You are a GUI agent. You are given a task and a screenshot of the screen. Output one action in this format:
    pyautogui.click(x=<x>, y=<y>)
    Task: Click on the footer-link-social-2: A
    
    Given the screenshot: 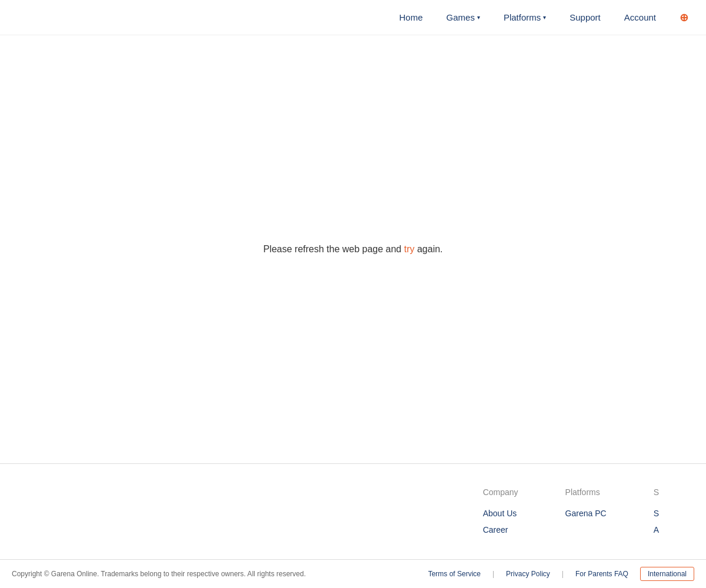 What is the action you would take?
    pyautogui.click(x=657, y=530)
    